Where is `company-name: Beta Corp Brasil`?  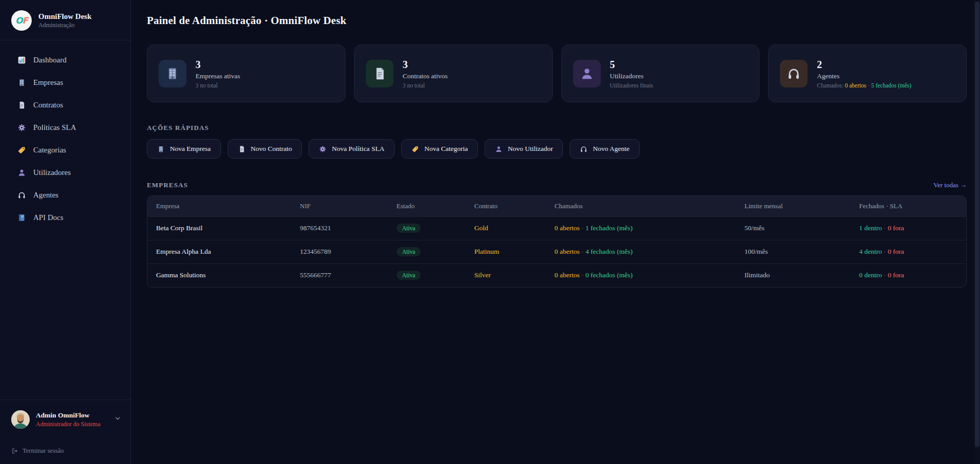
company-name: Beta Corp Brasil is located at coordinates (221, 228).